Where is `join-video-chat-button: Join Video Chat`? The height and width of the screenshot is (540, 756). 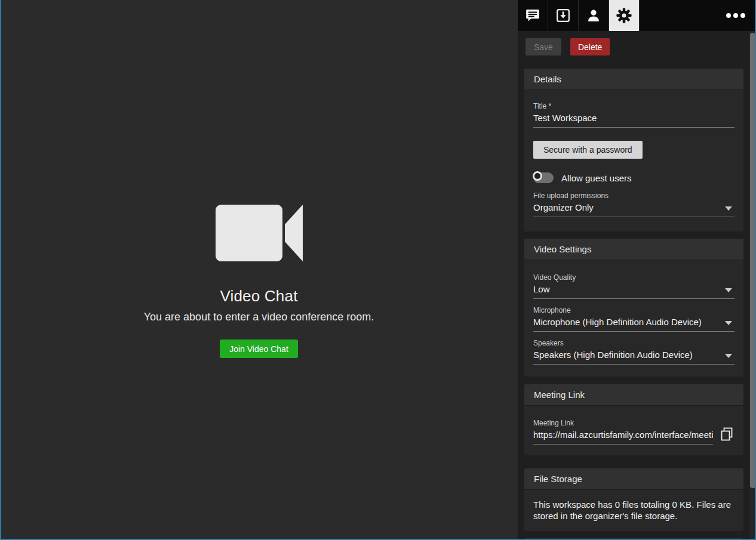
join-video-chat-button: Join Video Chat is located at coordinates (259, 348).